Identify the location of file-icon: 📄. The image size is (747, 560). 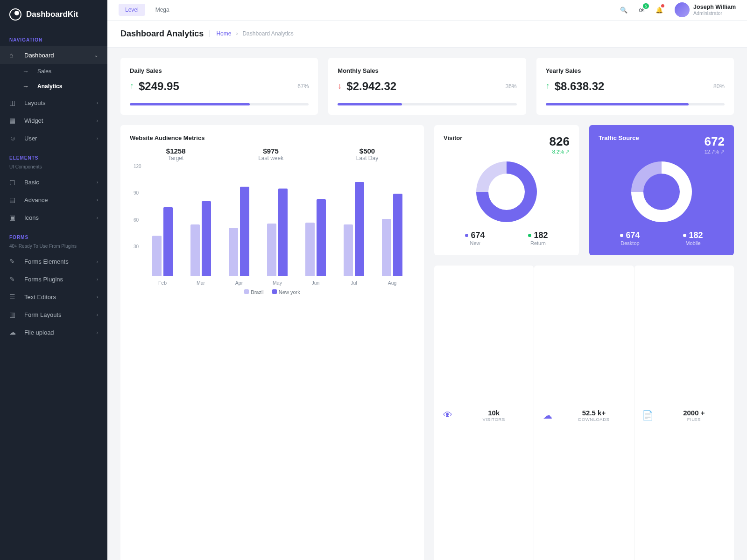
(648, 415).